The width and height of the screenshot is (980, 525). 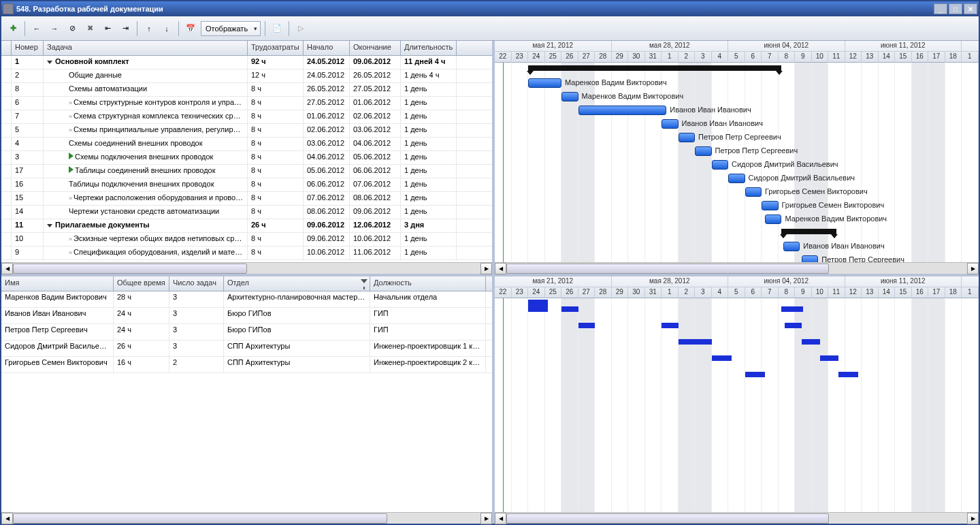 What do you see at coordinates (90, 29) in the screenshot?
I see `delete-button: ✖` at bounding box center [90, 29].